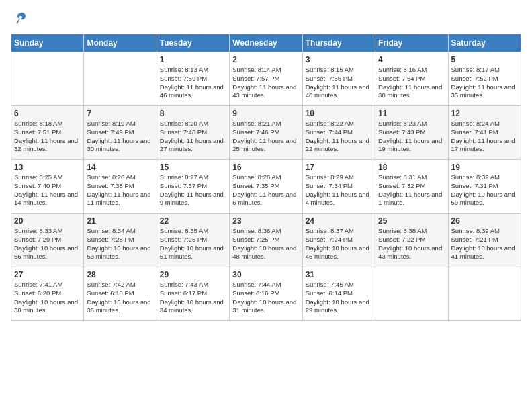 Image resolution: width=532 pixels, height=411 pixels. I want to click on calendar-cell: 16Sunrise: 8:28 AM Sunset: 7:35 PM Dayli…, so click(266, 187).